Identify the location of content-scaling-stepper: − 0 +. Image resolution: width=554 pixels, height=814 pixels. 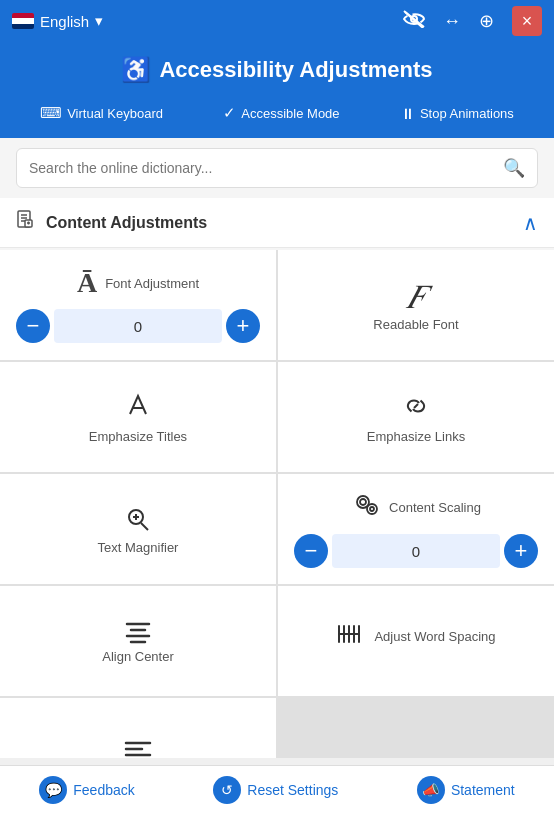
(416, 551).